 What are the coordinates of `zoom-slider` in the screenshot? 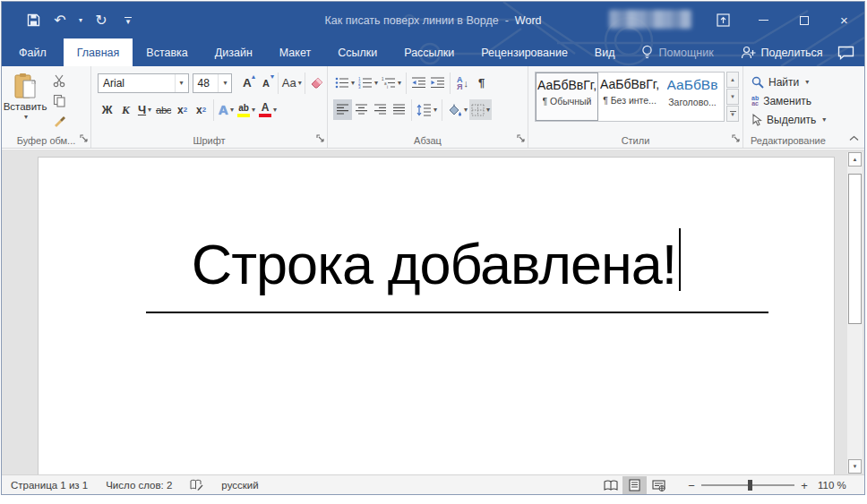 It's located at (748, 485).